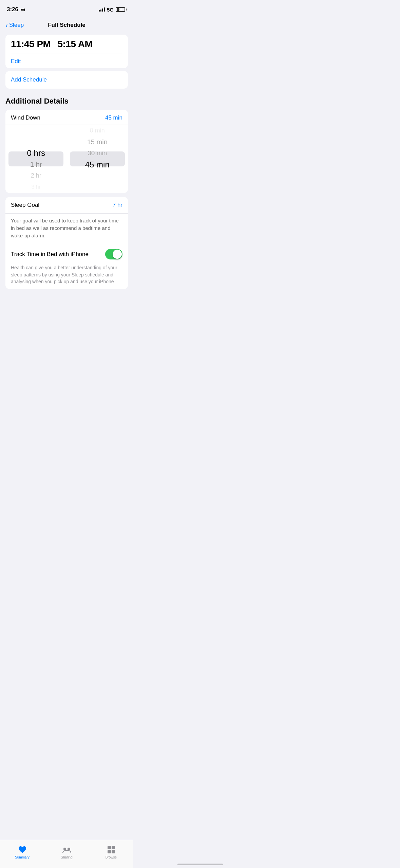 This screenshot has width=400, height=868. What do you see at coordinates (66, 8) in the screenshot?
I see `status-bar: 3:26 🛏 5G 36` at bounding box center [66, 8].